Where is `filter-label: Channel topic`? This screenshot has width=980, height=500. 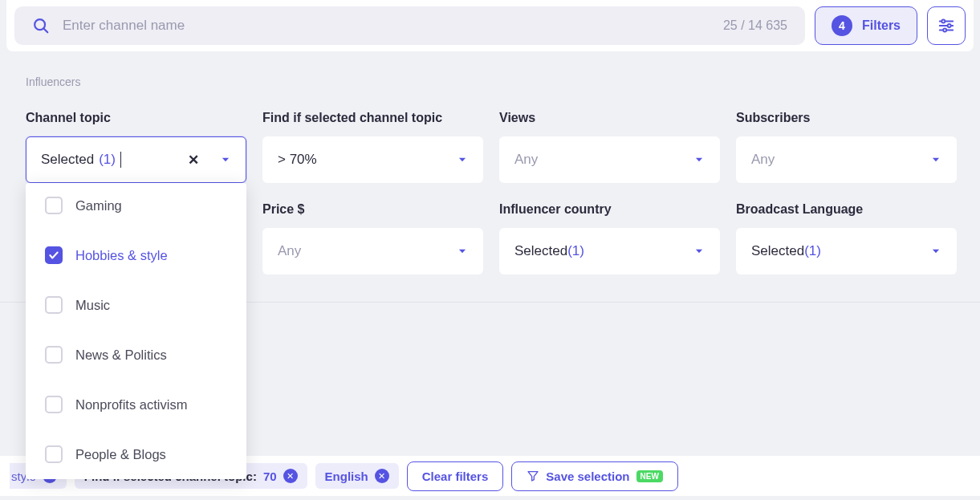
filter-label: Channel topic is located at coordinates (136, 118).